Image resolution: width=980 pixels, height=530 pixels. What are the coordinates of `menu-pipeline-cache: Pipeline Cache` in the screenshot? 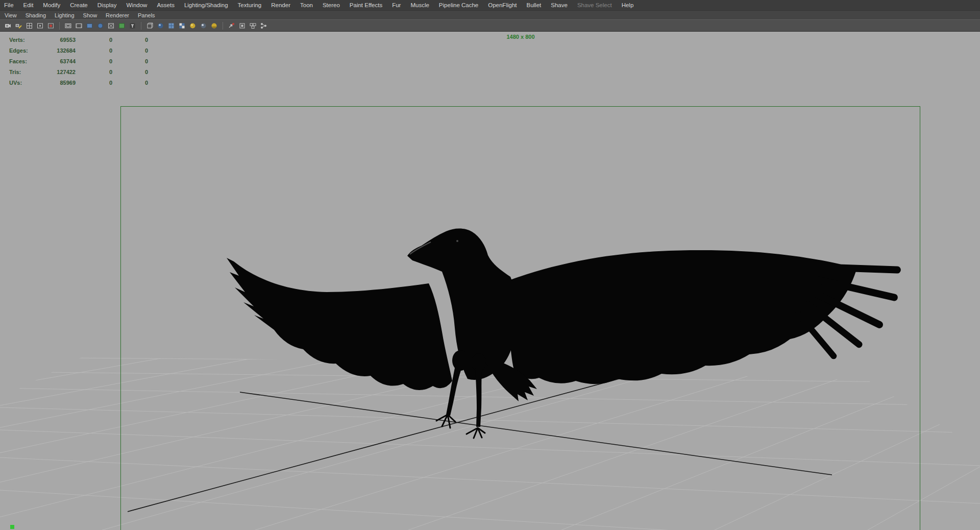 It's located at (458, 5).